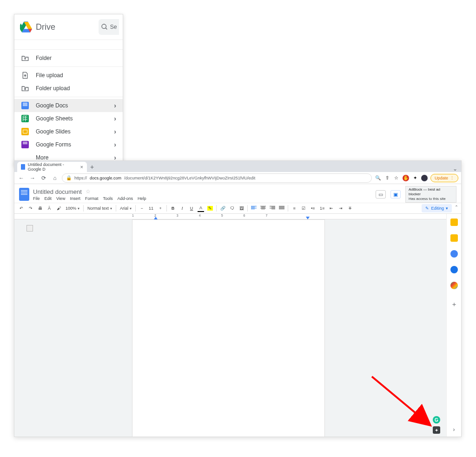 This screenshot has height=457, width=476. Describe the element at coordinates (436, 420) in the screenshot. I see `grammarly-widget-icon: G` at that location.